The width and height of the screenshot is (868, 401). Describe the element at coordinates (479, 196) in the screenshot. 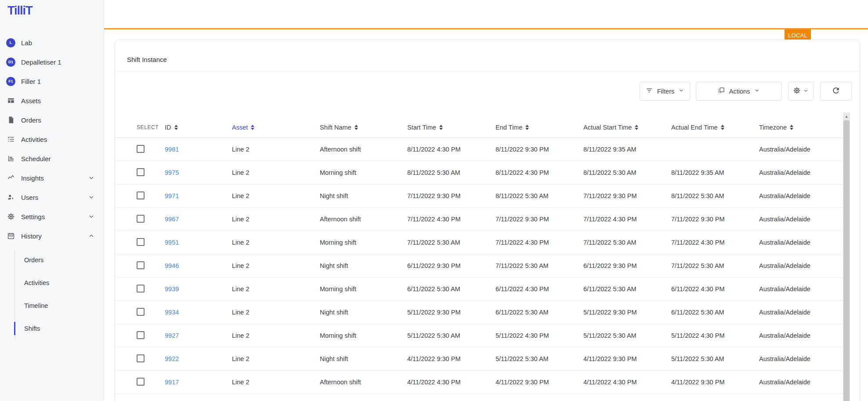

I see `table-row: 9971 Line 2 Night shift 7/11/2022 9:30 P…` at that location.